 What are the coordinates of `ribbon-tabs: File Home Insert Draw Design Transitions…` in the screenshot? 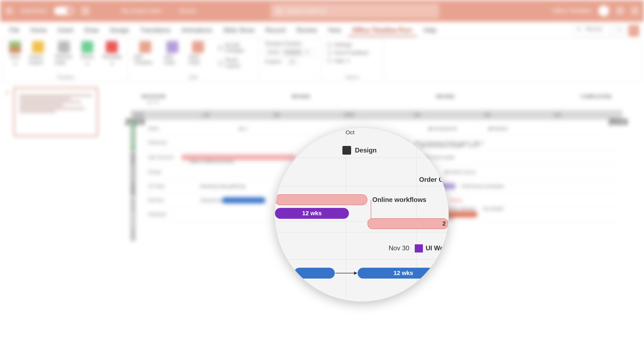 It's located at (322, 29).